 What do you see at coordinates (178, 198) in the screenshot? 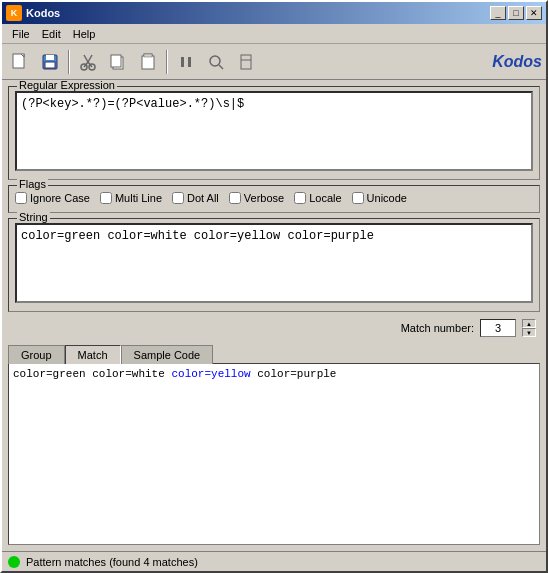
I see `flag-dot-all-checkbox` at bounding box center [178, 198].